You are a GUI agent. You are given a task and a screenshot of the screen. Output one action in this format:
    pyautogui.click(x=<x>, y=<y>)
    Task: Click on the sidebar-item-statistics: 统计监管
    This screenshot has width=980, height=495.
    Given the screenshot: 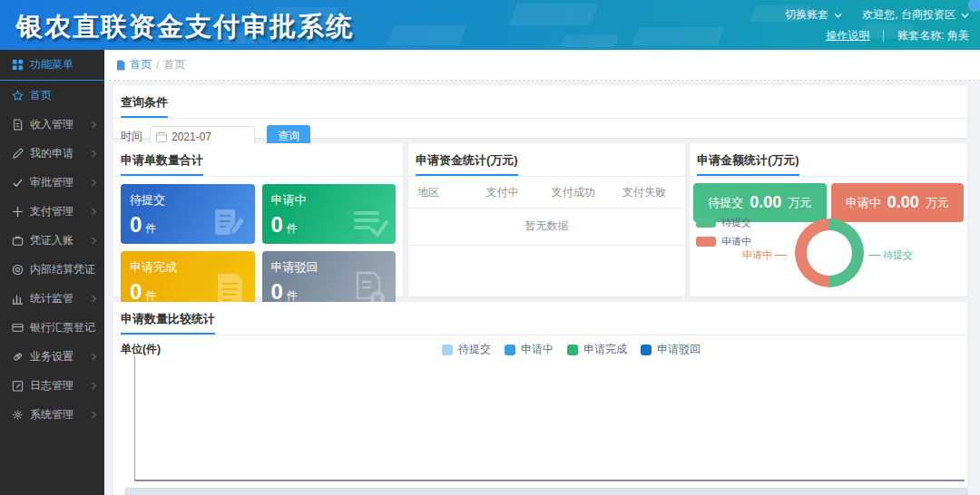 What is the action you would take?
    pyautogui.click(x=53, y=298)
    